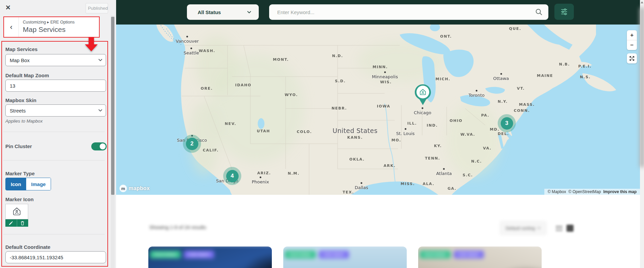  I want to click on cards-row: FEATUREDFOR RENTFEATUREDFOR RENTFEATURED…, so click(345, 257).